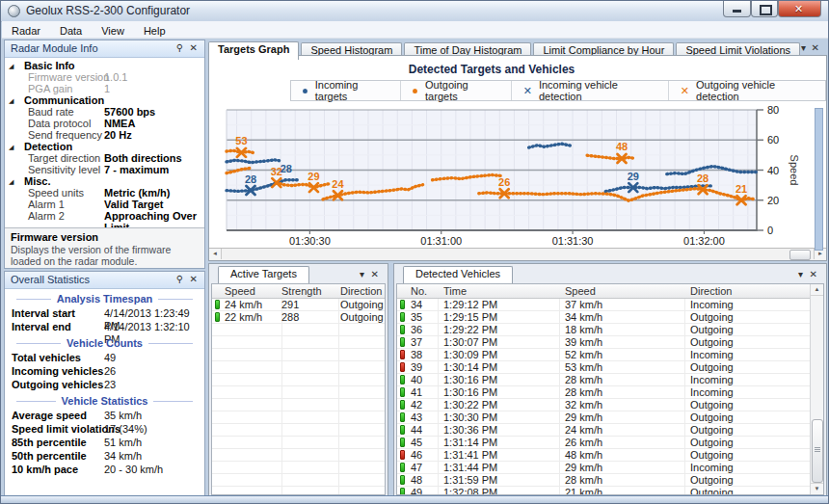 This screenshot has height=504, width=829. I want to click on property-group: ◢Basic Info, so click(104, 66).